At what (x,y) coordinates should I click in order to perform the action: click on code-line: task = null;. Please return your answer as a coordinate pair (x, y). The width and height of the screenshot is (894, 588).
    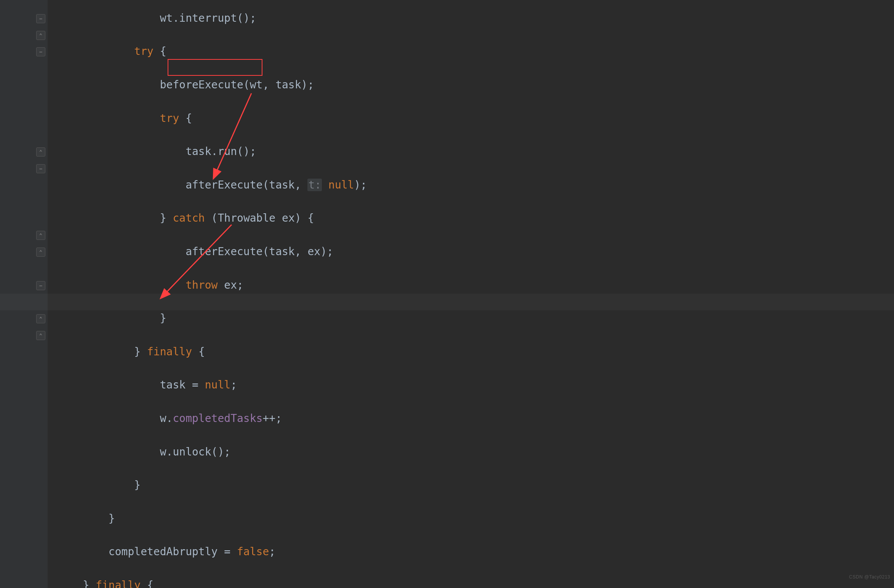
    Looking at the image, I should click on (212, 385).